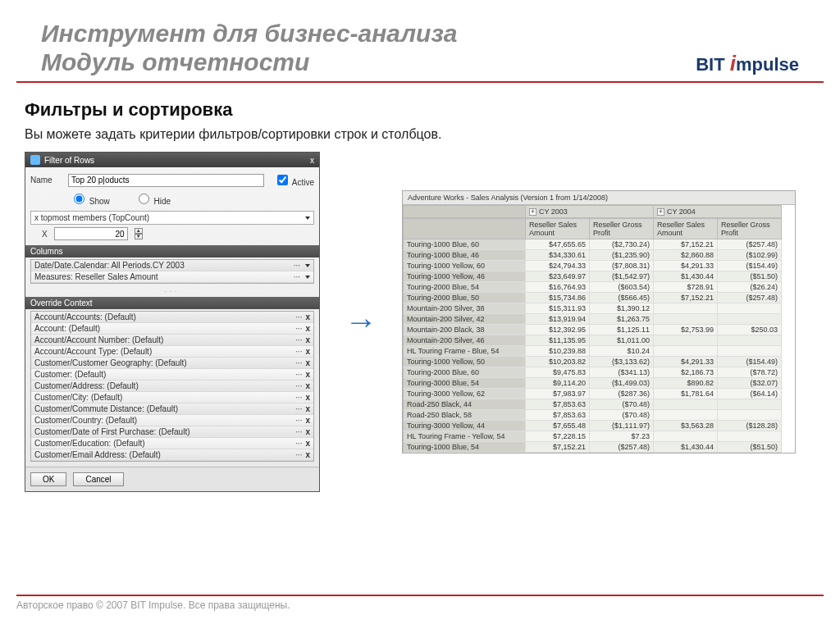 This screenshot has height=629, width=840. Describe the element at coordinates (79, 198) in the screenshot. I see `show-radio-input` at that location.